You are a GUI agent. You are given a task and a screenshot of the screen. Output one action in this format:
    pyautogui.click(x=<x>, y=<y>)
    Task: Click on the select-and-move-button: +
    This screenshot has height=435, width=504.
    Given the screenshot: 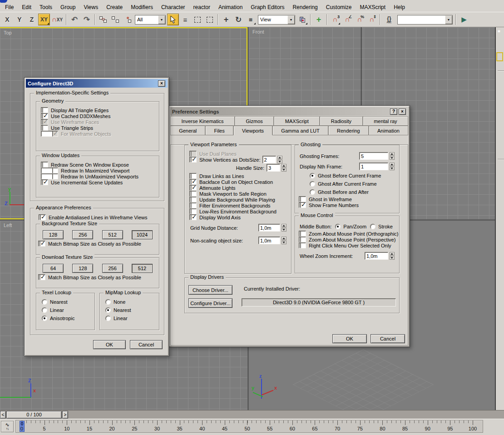 What is the action you would take?
    pyautogui.click(x=226, y=20)
    